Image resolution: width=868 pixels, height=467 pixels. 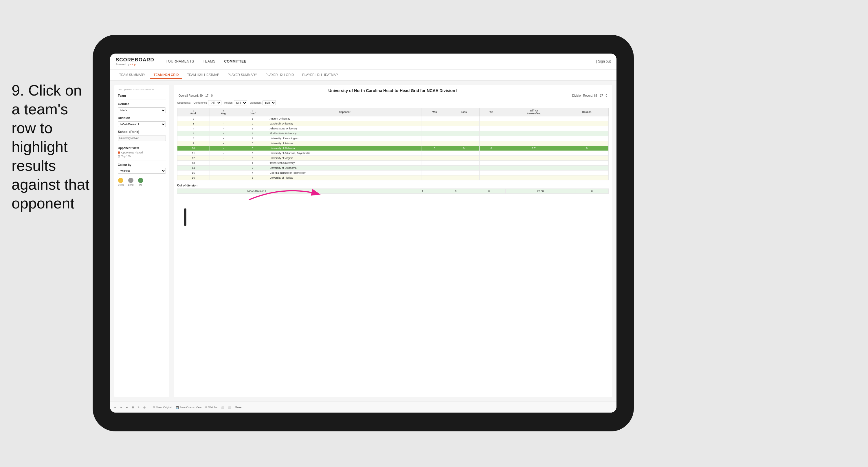 What do you see at coordinates (344, 168) in the screenshot?
I see `cell-opponent: University of Oklahoma` at bounding box center [344, 168].